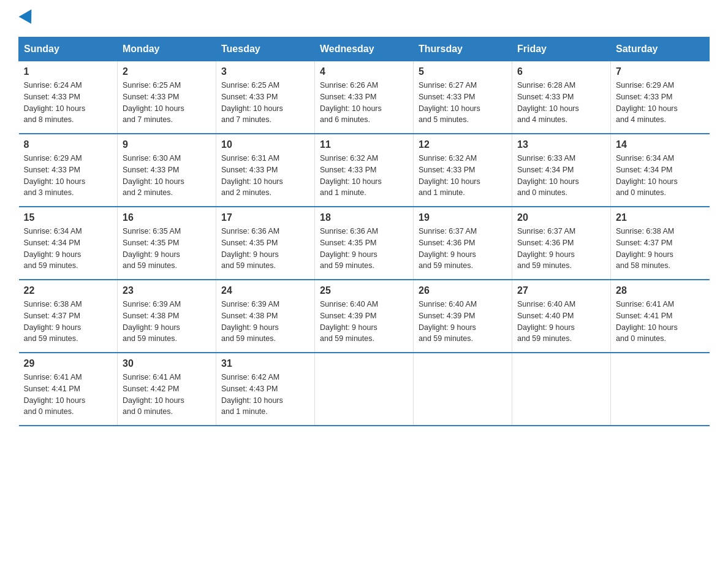  I want to click on day-number: 4, so click(364, 72).